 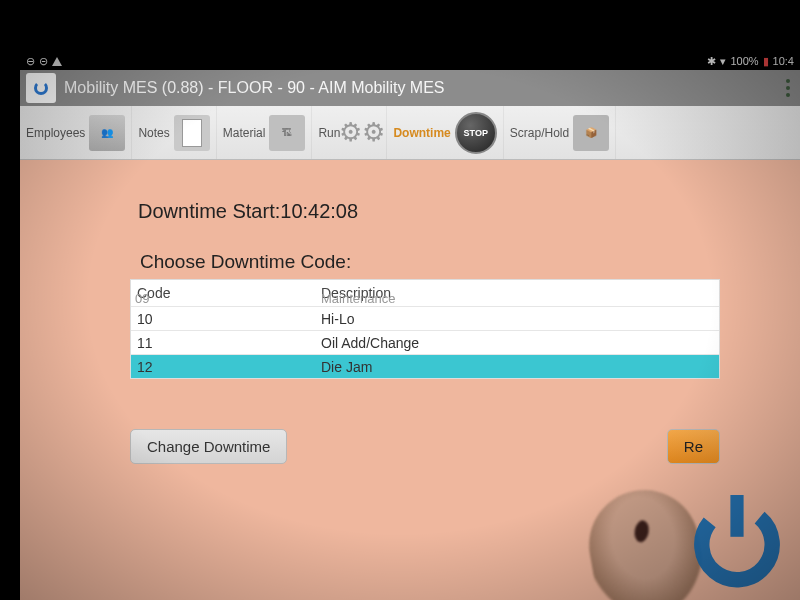 I want to click on forklift-icon: 🏗, so click(x=287, y=133).